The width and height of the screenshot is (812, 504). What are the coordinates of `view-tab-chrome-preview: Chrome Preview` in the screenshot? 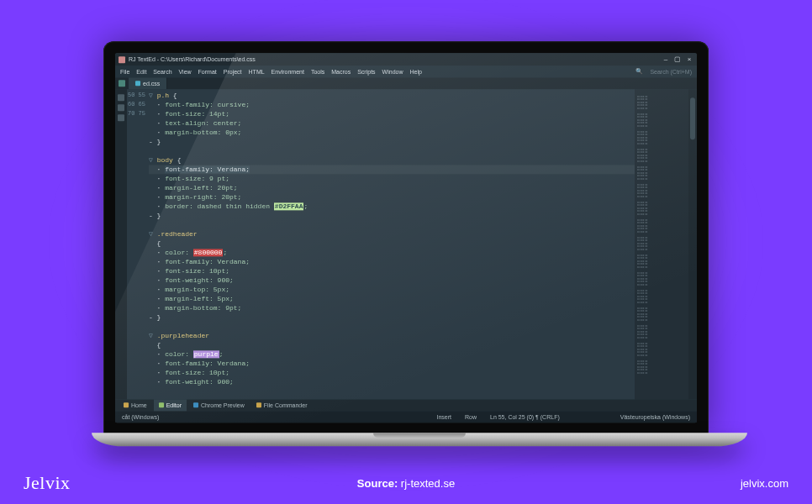 It's located at (219, 405).